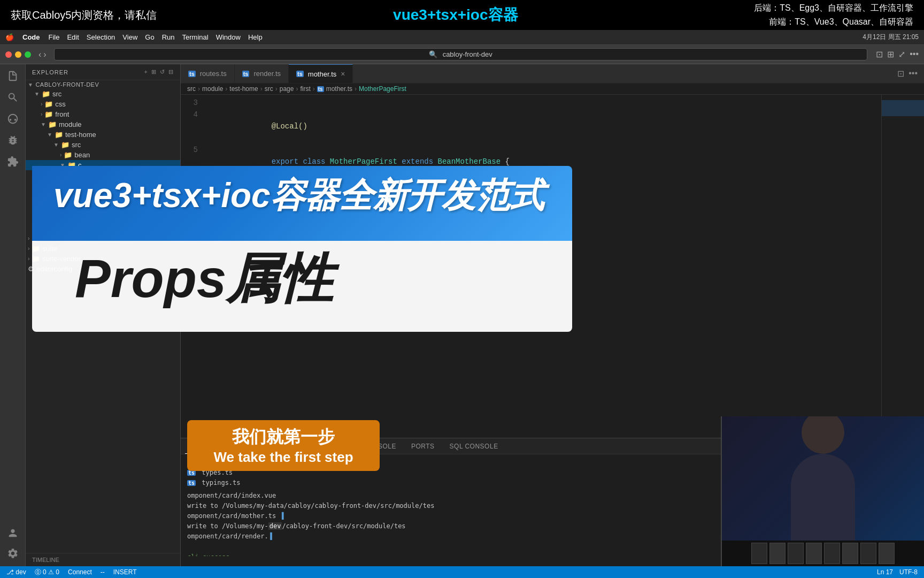  Describe the element at coordinates (474, 446) in the screenshot. I see `panel-tab-sql-console: SQL CONSOLE` at that location.